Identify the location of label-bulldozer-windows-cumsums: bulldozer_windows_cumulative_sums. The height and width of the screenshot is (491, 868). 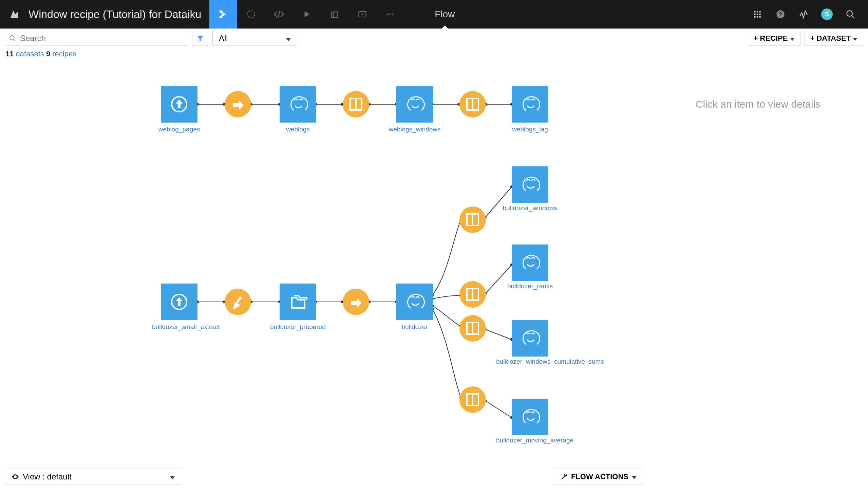
(530, 362).